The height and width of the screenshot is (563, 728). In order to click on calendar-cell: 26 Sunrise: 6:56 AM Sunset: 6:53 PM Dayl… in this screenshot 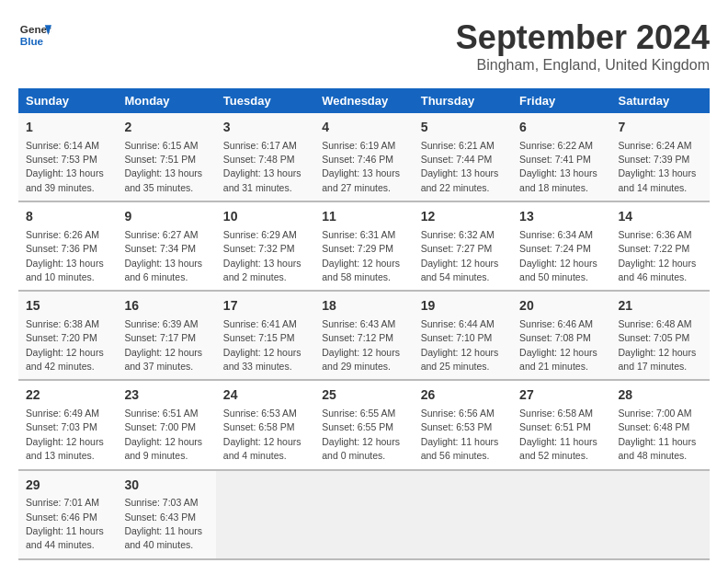, I will do `click(463, 425)`.